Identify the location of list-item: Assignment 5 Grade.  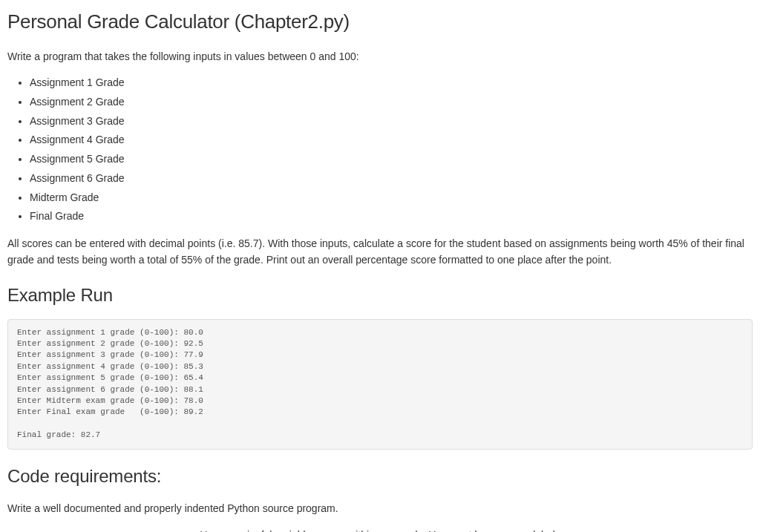
(391, 160).